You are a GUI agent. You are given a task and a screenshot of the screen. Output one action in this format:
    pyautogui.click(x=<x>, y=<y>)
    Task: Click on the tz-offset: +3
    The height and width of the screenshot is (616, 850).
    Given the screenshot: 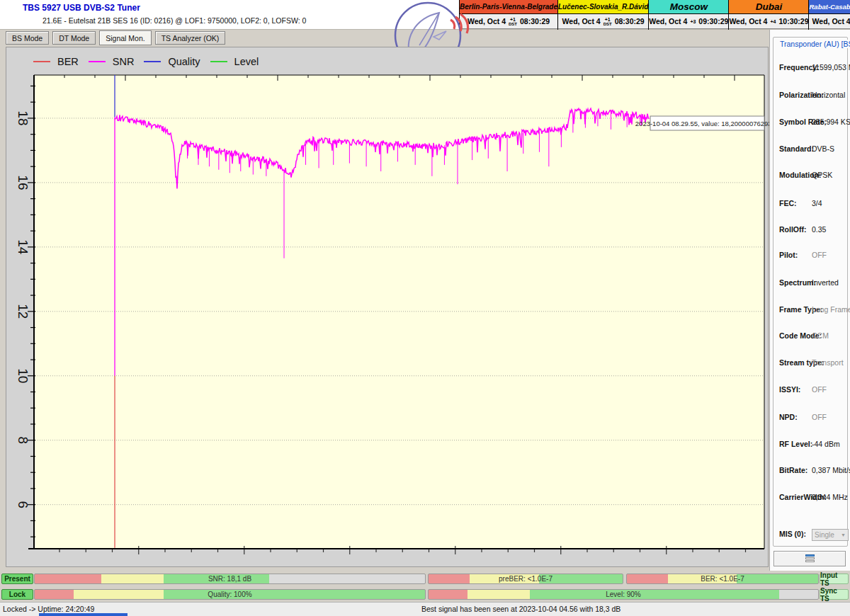 What is the action you would take?
    pyautogui.click(x=693, y=21)
    